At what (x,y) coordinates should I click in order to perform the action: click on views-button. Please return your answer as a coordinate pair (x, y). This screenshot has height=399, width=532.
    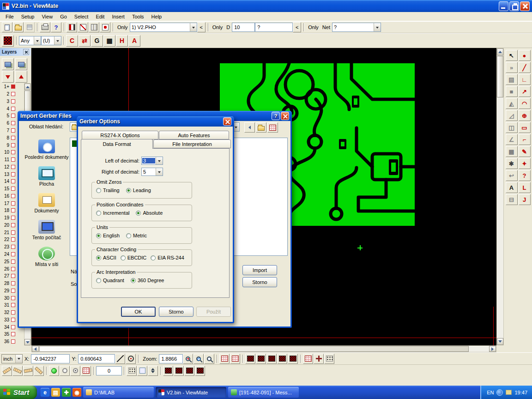
    Looking at the image, I should click on (272, 127).